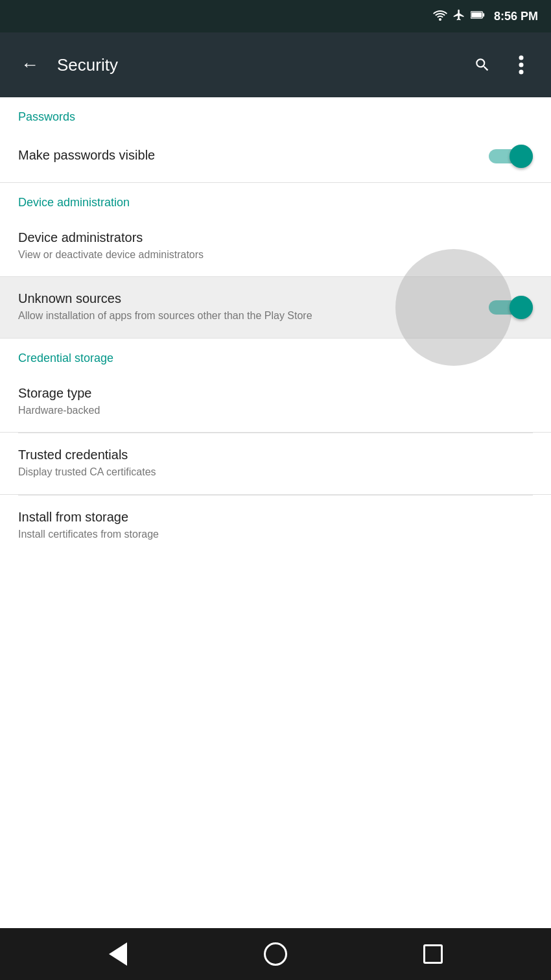 The image size is (551, 980). What do you see at coordinates (459, 16) in the screenshot?
I see `airplane-icon` at bounding box center [459, 16].